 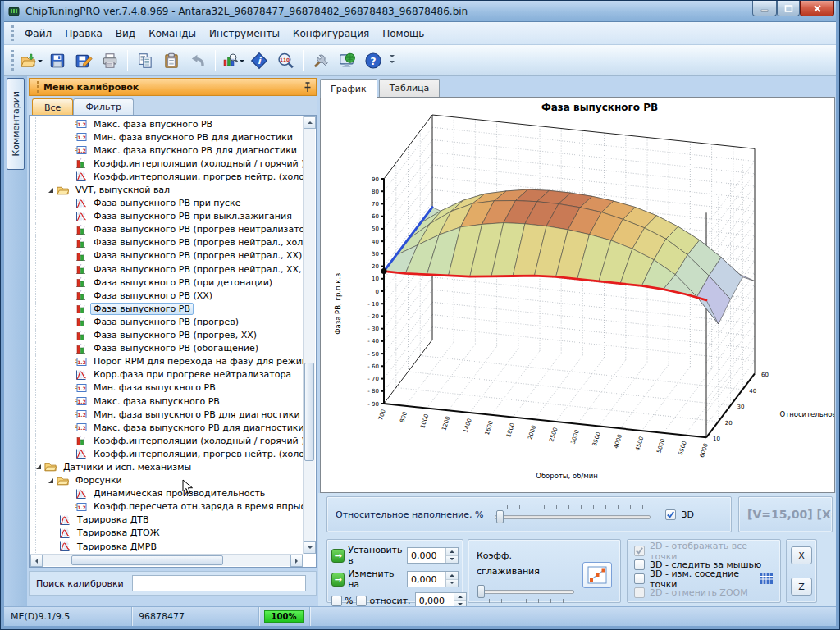 What do you see at coordinates (167, 375) in the screenshot?
I see `tree-item: Корр.фаза при прогреве нейтрализатора` at bounding box center [167, 375].